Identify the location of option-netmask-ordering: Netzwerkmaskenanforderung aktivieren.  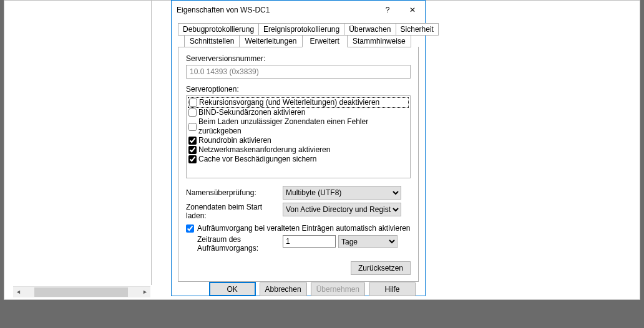
(298, 150).